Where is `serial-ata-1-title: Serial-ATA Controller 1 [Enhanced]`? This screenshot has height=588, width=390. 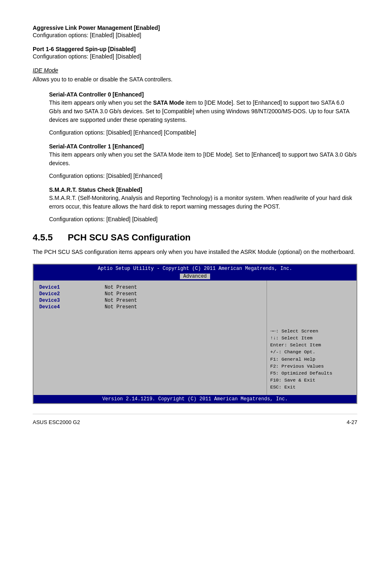 serial-ata-1-title: Serial-ATA Controller 1 [Enhanced] is located at coordinates (195, 146).